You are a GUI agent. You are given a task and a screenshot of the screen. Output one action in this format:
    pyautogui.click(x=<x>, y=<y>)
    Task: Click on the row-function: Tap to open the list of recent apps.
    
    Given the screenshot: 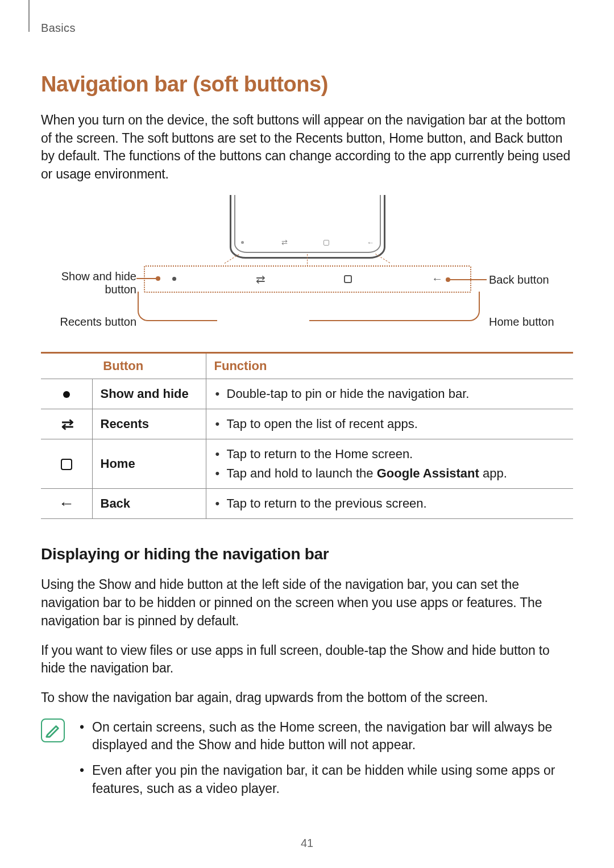 What is the action you would take?
    pyautogui.click(x=389, y=424)
    